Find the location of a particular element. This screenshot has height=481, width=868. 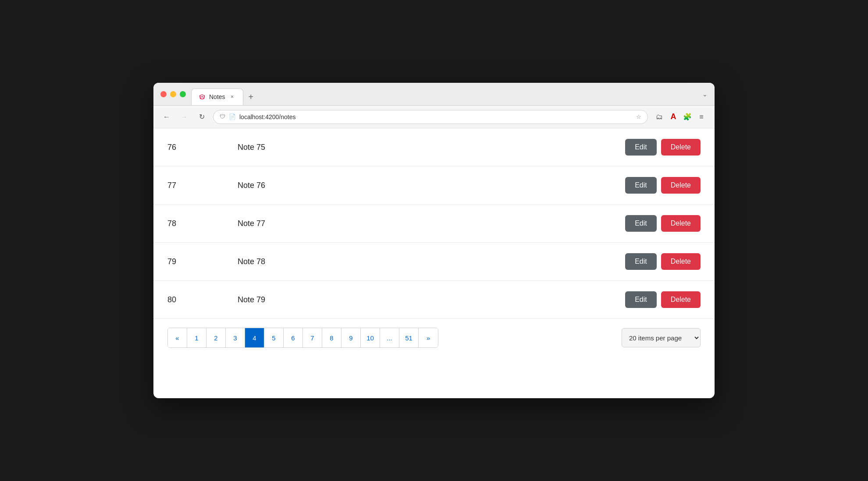

new-tab-button: + is located at coordinates (251, 97).